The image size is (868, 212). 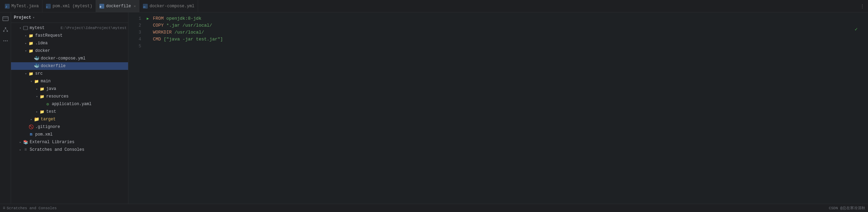 I want to click on value-image: openjdk:8-jdk, so click(x=184, y=19).